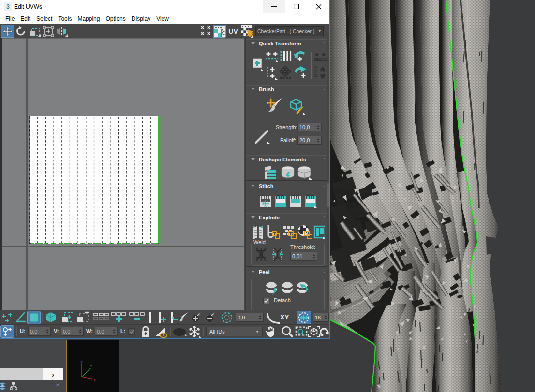 This screenshot has height=392, width=535. Describe the element at coordinates (299, 57) in the screenshot. I see `rotate-ccw-icon` at that location.